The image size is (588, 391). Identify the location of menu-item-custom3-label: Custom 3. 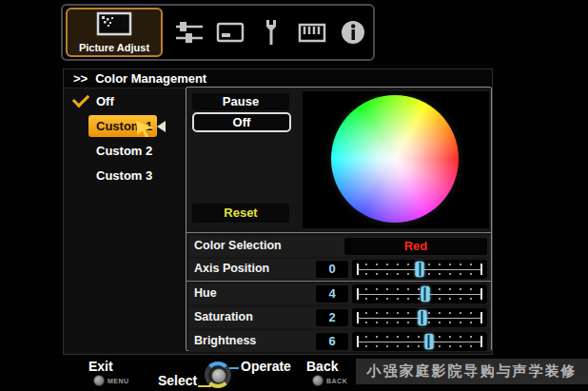
(124, 175).